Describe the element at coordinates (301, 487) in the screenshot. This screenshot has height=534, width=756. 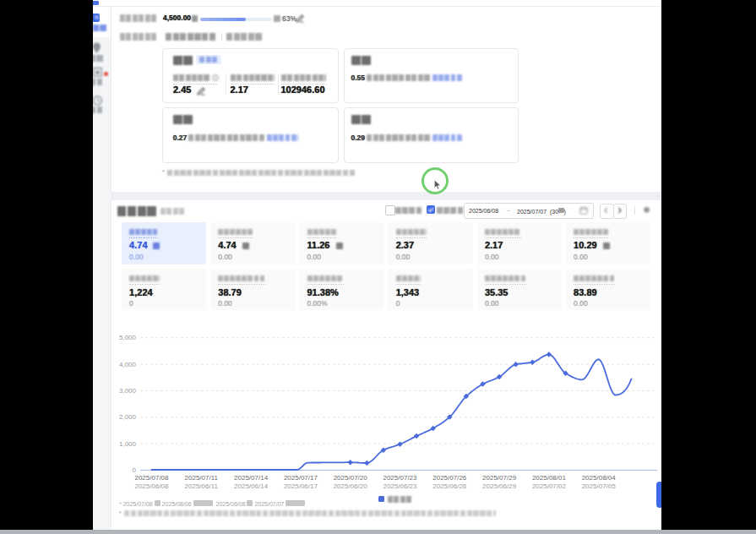
I see `svg-text: 2025/06/17` at that location.